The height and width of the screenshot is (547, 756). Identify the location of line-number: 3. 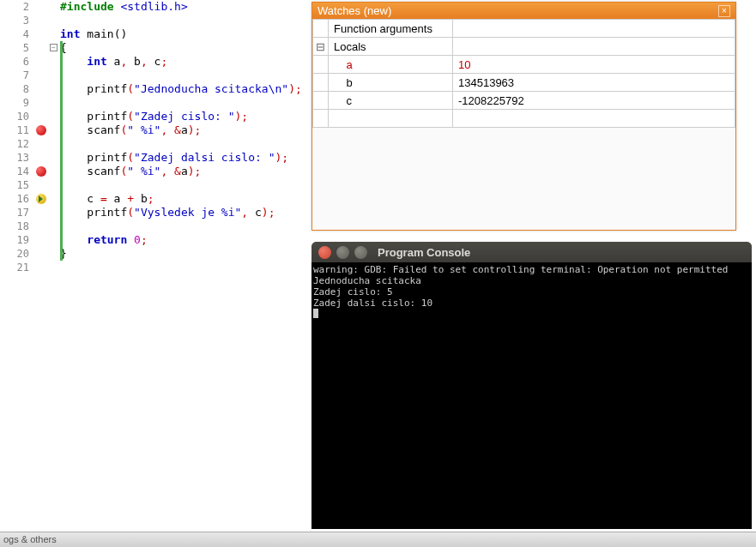
(15, 21).